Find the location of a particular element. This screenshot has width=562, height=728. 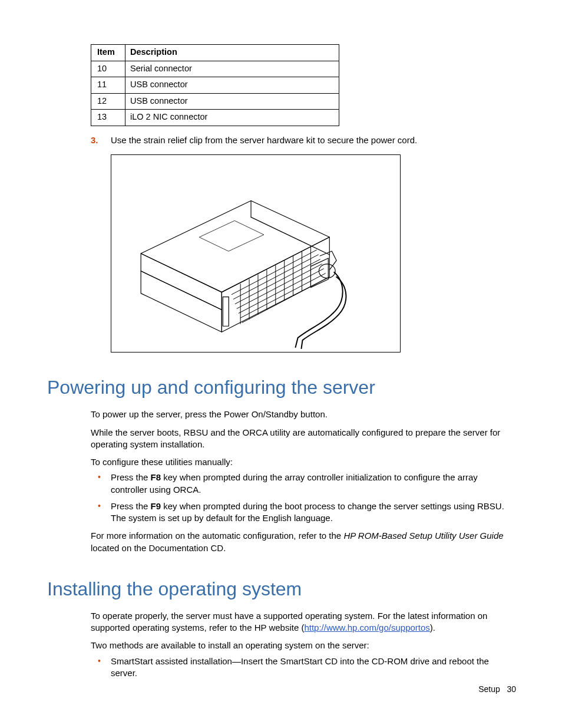

table-row: 11 USB connector is located at coordinates (216, 85).